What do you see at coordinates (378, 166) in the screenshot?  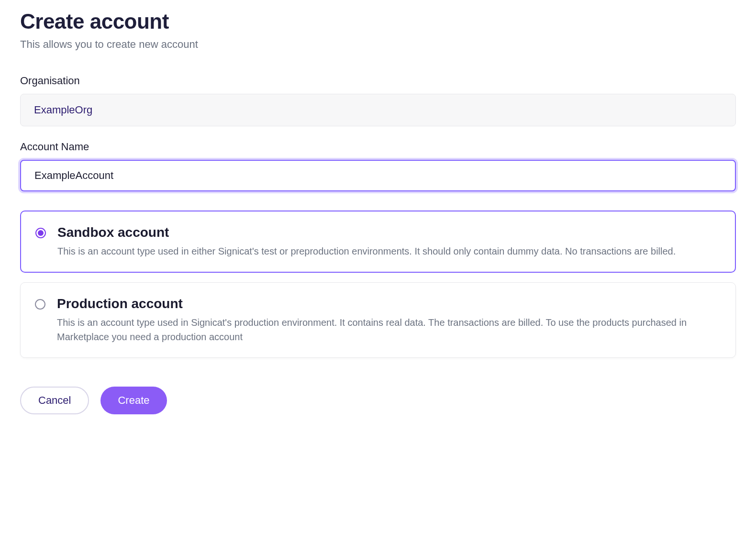 I see `account-name-field-group: Account Name` at bounding box center [378, 166].